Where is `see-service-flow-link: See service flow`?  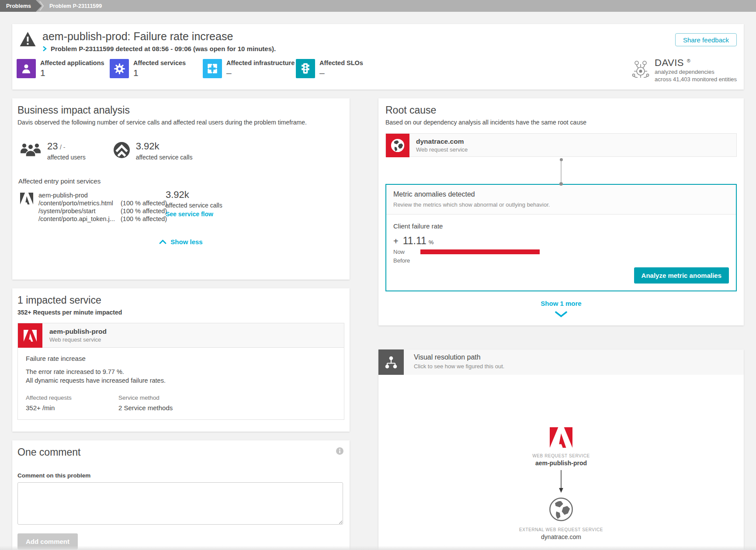
see-service-flow-link: See service flow is located at coordinates (194, 214).